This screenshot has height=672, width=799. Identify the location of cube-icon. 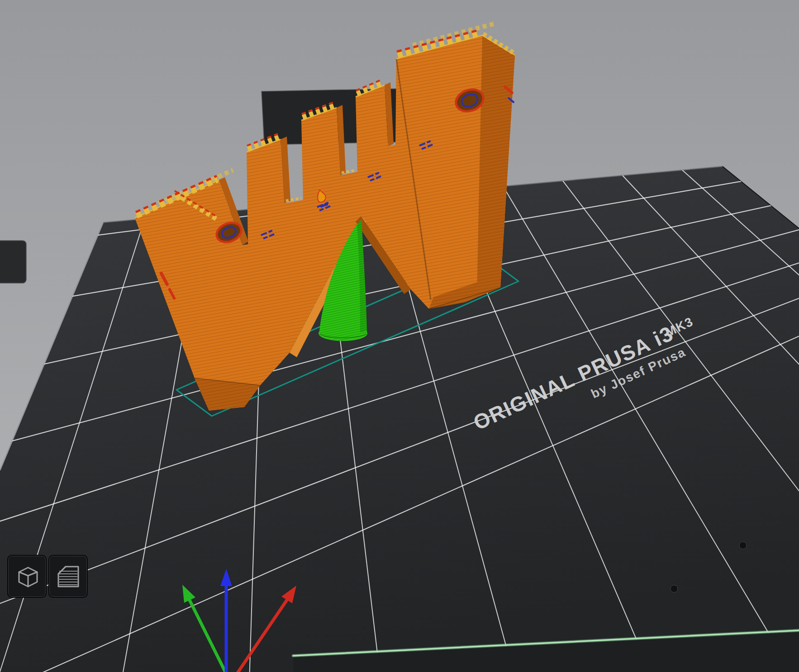
(27, 577).